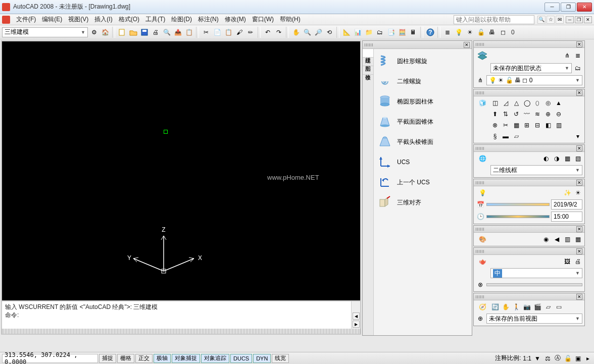 The image size is (594, 364). I want to click on helix-tool-icon: §, so click(495, 136).